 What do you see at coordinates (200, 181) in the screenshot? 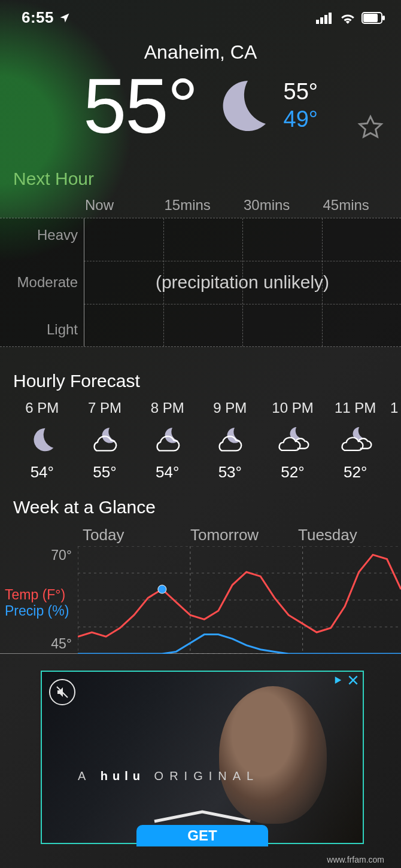
I see `next-hour-title: Next Hour` at bounding box center [200, 181].